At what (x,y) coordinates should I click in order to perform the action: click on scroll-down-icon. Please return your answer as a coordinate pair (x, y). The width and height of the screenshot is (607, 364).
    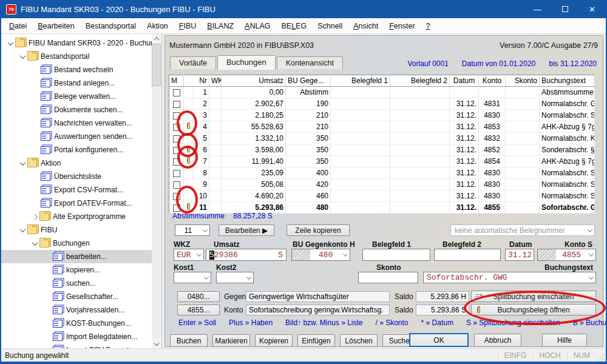
    Looking at the image, I should click on (157, 343).